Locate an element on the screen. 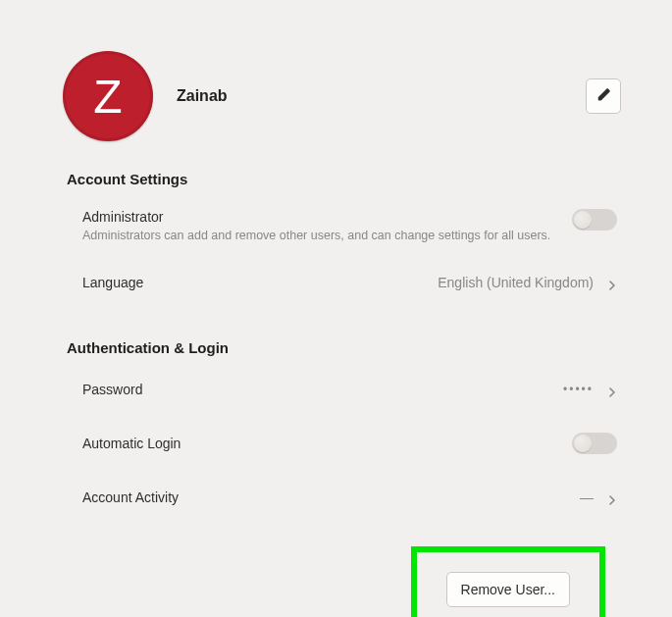  row-password: Password ••••• is located at coordinates (336, 389).